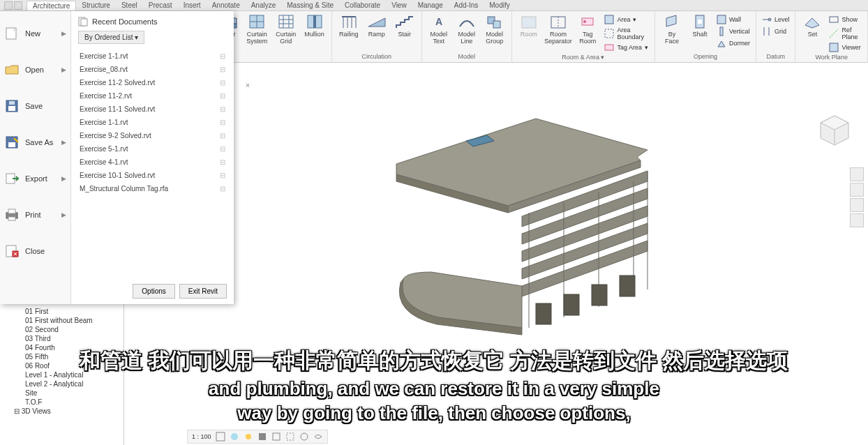  I want to click on exit-revit-button: Exit Revit, so click(203, 292).